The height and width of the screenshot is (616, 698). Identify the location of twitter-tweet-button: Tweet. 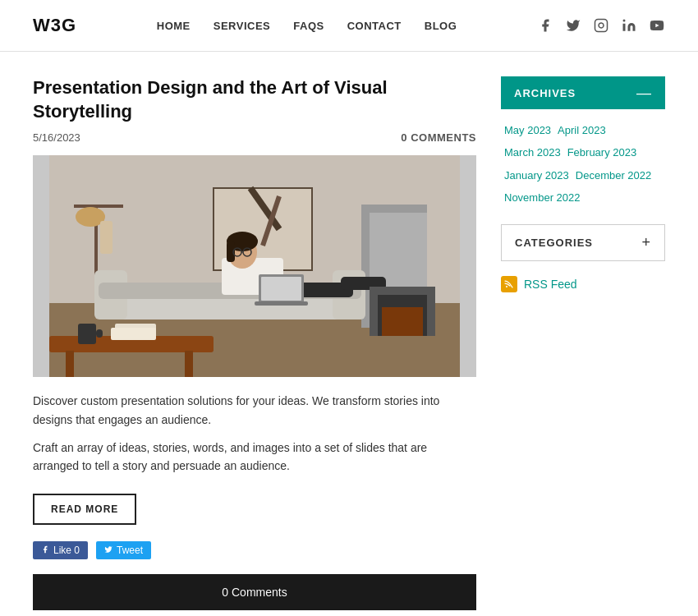
(123, 550).